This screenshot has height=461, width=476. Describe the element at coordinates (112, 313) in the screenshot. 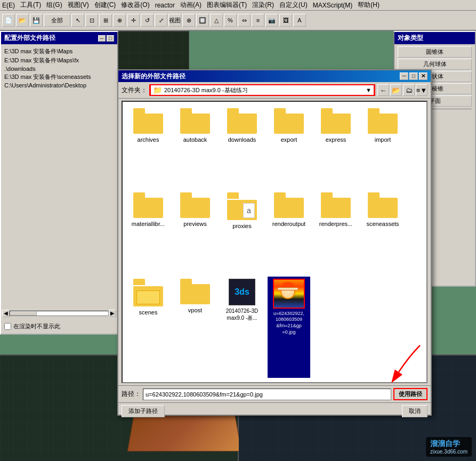

I see `scroll-right: ▶` at that location.